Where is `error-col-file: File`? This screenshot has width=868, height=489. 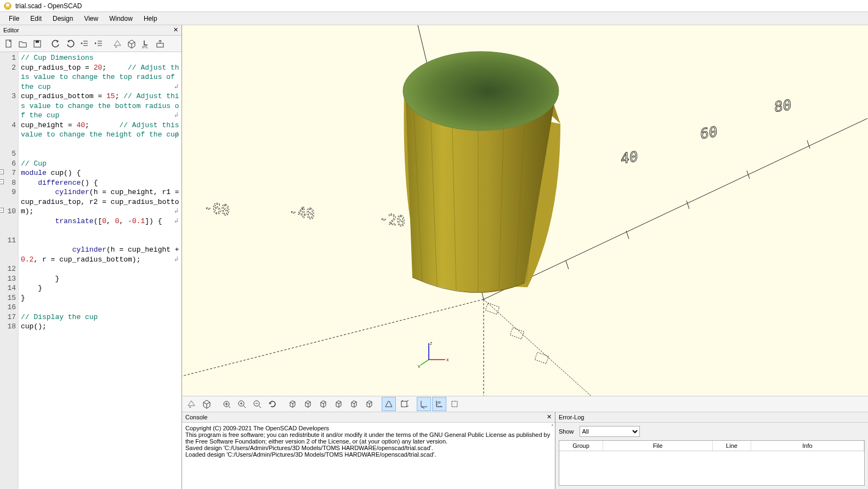
error-col-file: File is located at coordinates (658, 446).